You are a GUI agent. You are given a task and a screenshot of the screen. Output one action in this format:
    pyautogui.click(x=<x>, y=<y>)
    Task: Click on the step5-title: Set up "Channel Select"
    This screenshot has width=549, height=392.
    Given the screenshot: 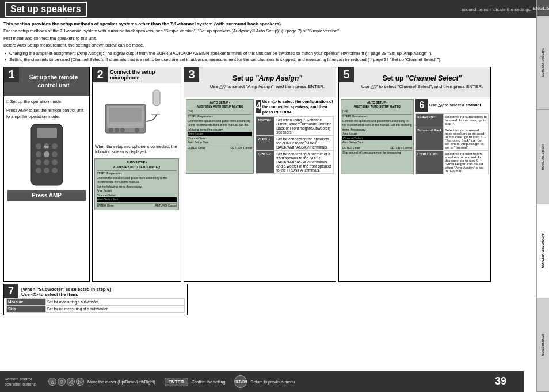 What is the action you would take?
    pyautogui.click(x=422, y=78)
    